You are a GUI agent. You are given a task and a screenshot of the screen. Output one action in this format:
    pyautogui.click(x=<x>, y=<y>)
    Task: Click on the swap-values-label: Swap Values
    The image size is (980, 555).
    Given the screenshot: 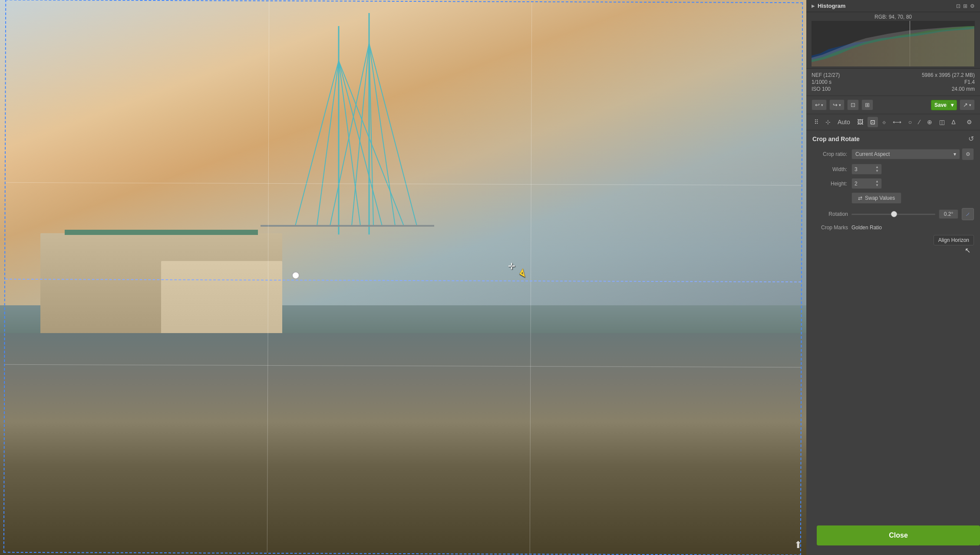 What is the action you would take?
    pyautogui.click(x=880, y=198)
    